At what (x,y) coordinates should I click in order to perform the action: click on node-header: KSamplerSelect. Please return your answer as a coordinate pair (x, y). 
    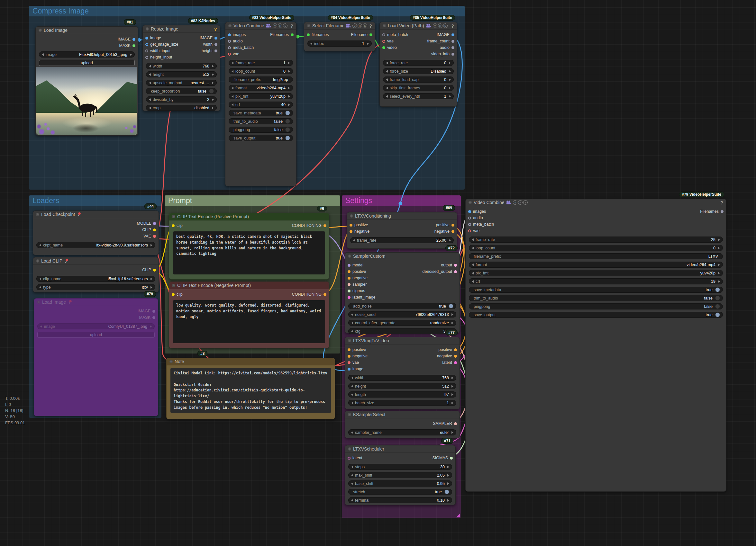
    Looking at the image, I should click on (402, 415).